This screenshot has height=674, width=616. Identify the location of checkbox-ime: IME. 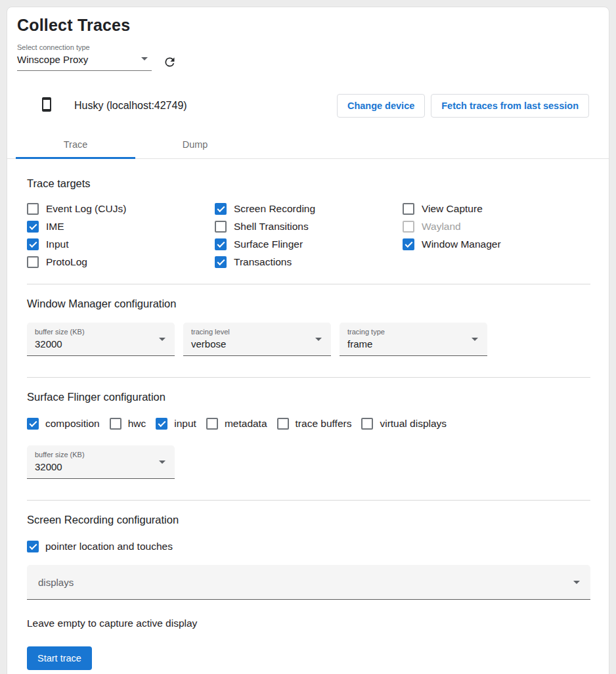
(121, 227).